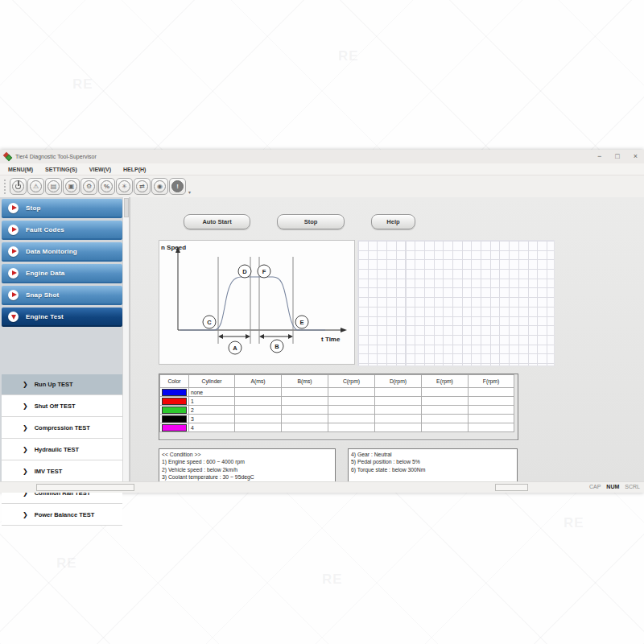 This screenshot has height=644, width=644. I want to click on chart-label-d: D, so click(245, 271).